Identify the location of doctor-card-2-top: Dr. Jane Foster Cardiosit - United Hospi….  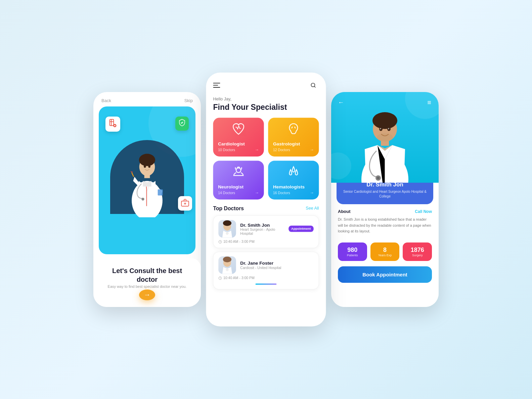
(266, 265).